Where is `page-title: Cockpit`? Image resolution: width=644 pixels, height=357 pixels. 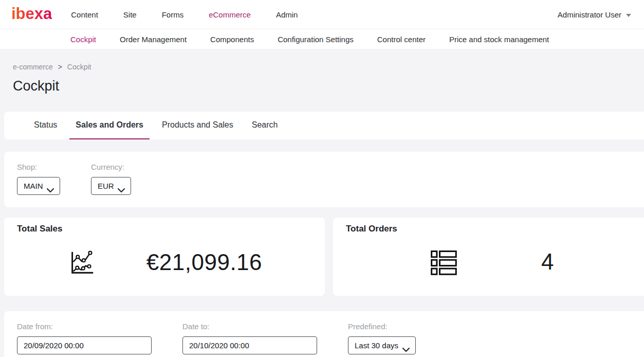 page-title: Cockpit is located at coordinates (328, 86).